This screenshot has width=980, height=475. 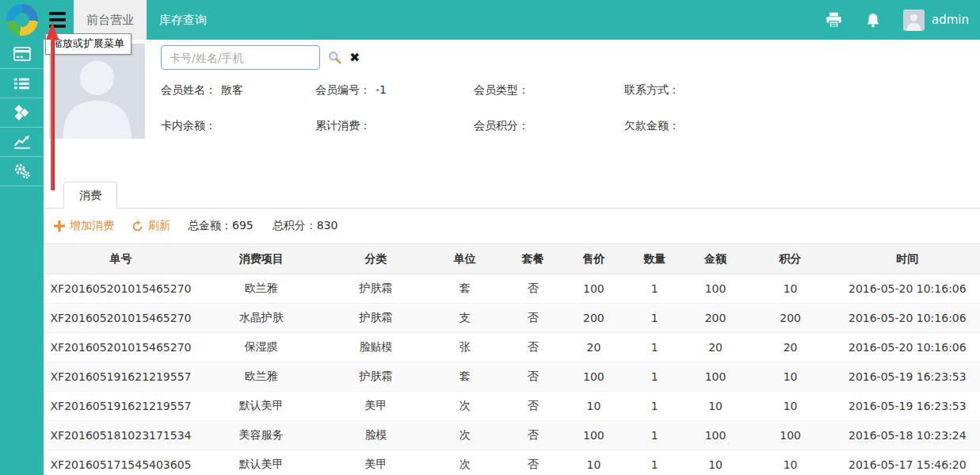 I want to click on refresh-button: 刷新, so click(x=151, y=226).